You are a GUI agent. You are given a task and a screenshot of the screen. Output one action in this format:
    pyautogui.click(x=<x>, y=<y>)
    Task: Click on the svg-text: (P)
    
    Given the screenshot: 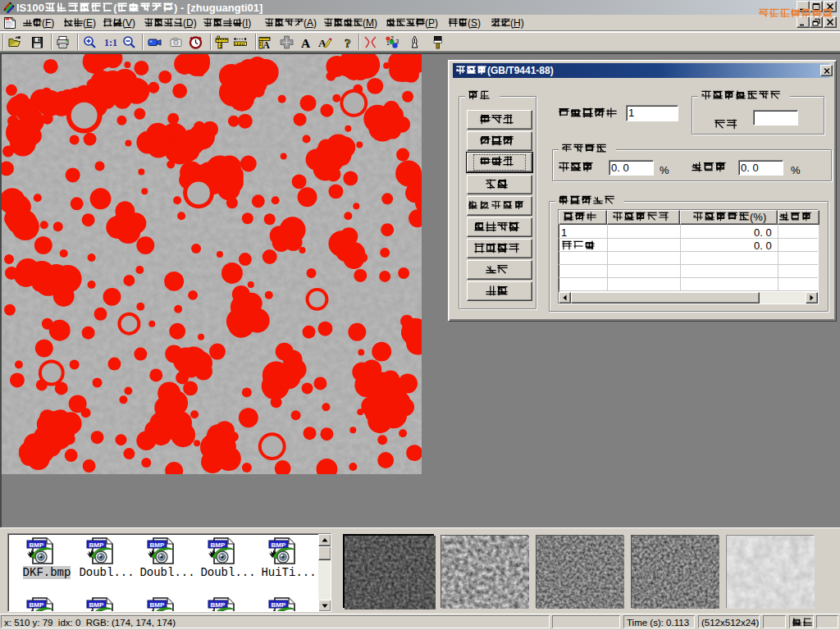 What is the action you would take?
    pyautogui.click(x=431, y=23)
    